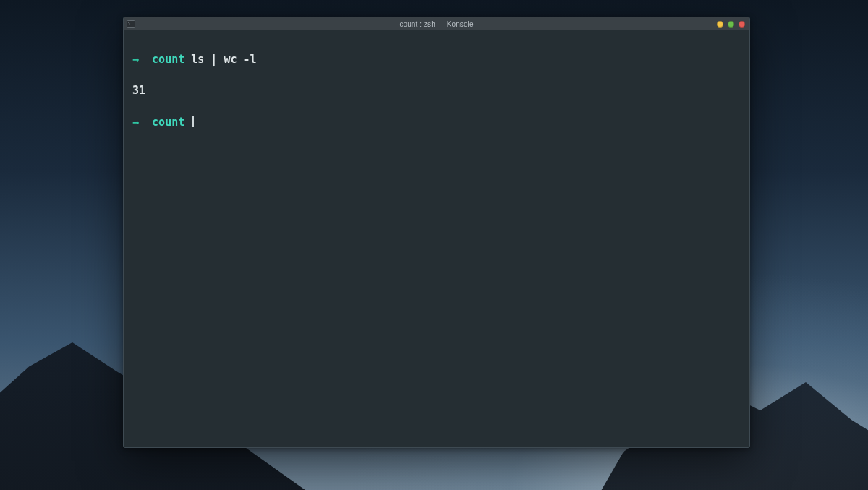  Describe the element at coordinates (131, 24) in the screenshot. I see `app-icon` at that location.